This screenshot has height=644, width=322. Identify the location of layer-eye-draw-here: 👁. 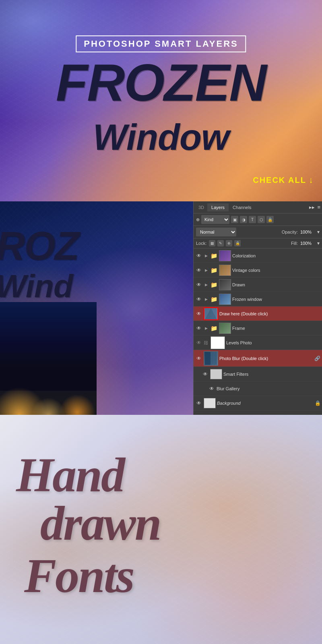
(199, 314).